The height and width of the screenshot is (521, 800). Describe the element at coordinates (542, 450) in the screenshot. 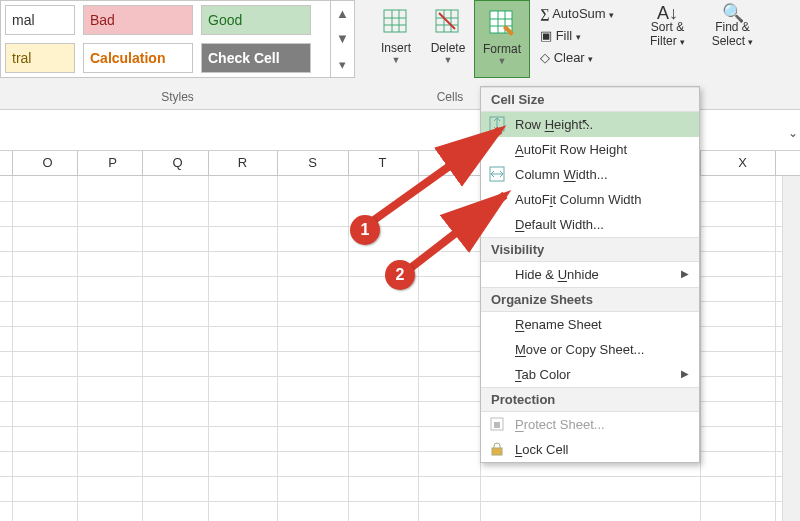

I see `menu-lock-cell-label: Lock Cell` at that location.